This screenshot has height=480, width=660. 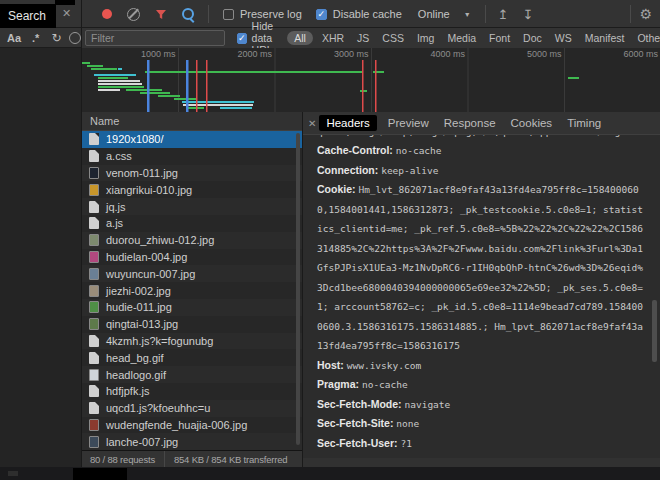 I want to click on filter-pill-ws: WS, so click(x=564, y=38).